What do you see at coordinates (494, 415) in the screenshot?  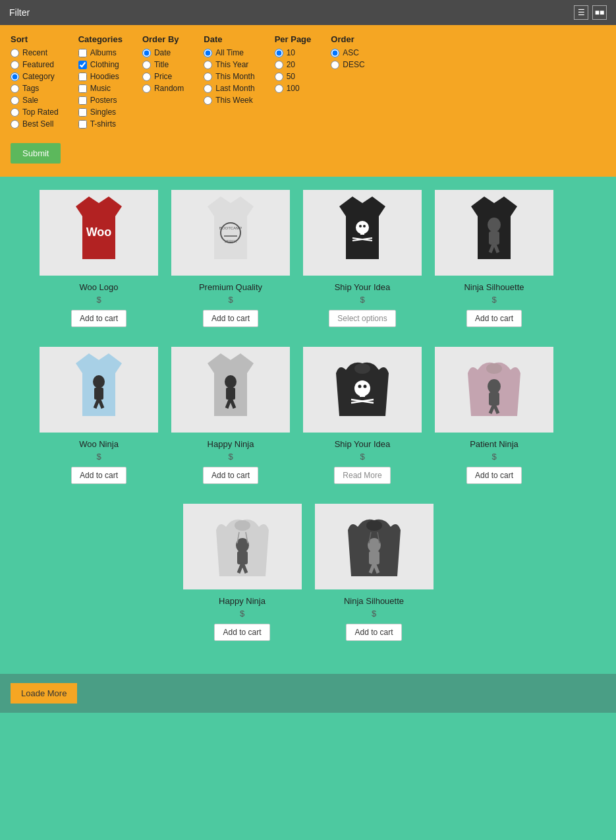 I see `product-patient-ninja: Patient Ninja $ Add to cart` at bounding box center [494, 415].